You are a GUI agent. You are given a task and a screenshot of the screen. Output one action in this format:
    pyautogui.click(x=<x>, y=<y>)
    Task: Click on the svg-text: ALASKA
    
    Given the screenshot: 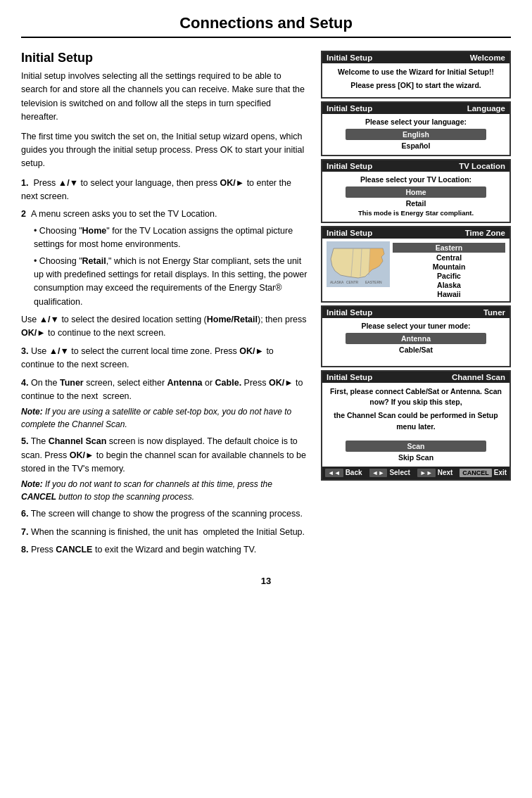 What is the action you would take?
    pyautogui.click(x=337, y=282)
    